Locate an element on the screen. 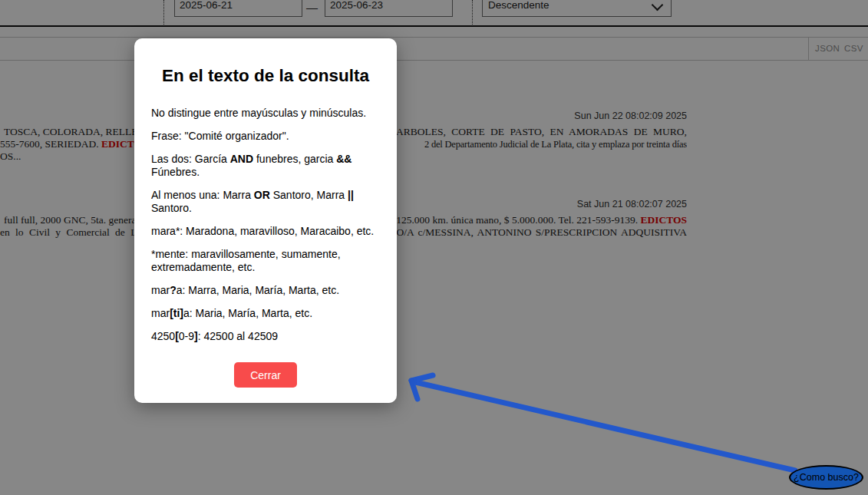 The image size is (868, 495). modal-paragraph: mar?a: Marra, Maria, María, Marta, etc. is located at coordinates (266, 290).